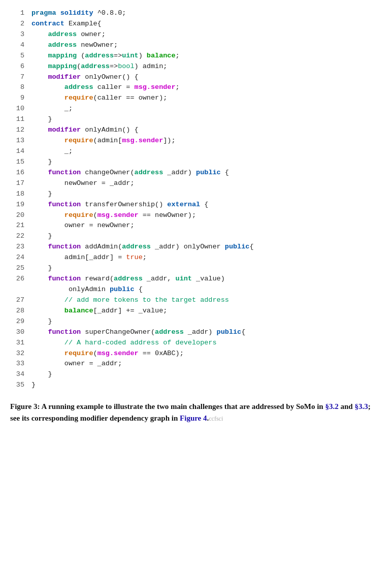  Describe the element at coordinates (196, 13) in the screenshot. I see `code-line: 1pragma solidity ^0.8.0;` at that location.